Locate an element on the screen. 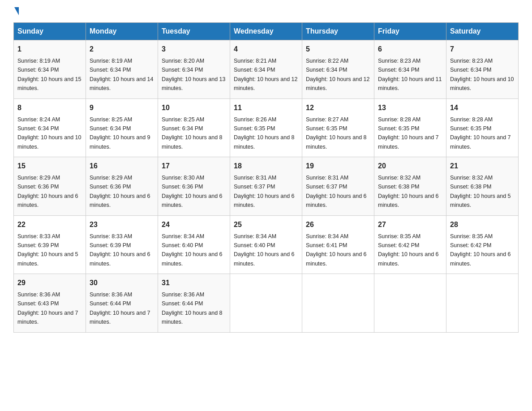 The height and width of the screenshot is (411, 532). header-monday: Monday is located at coordinates (122, 31).